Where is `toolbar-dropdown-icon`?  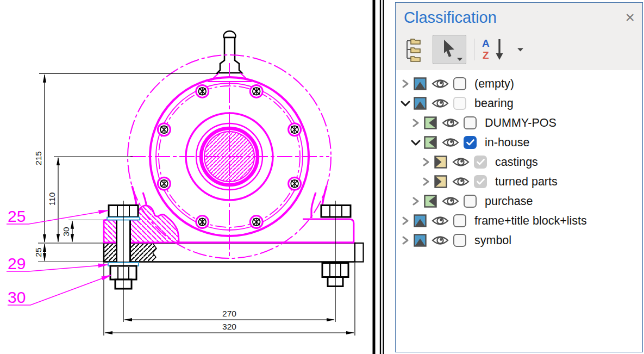
toolbar-dropdown-icon is located at coordinates (521, 49).